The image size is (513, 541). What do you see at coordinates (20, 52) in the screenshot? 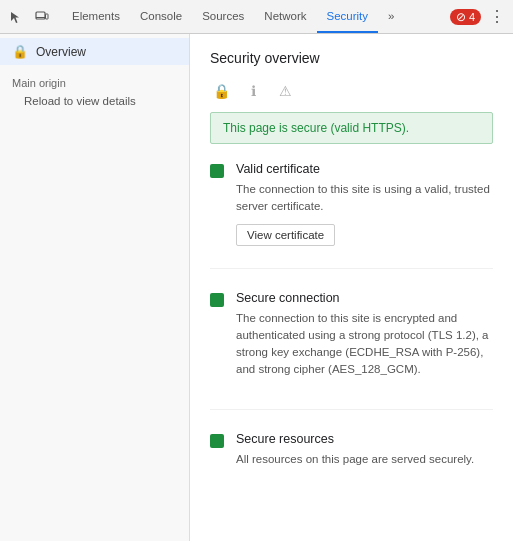
I see `lock-icon: 🔒` at bounding box center [20, 52].